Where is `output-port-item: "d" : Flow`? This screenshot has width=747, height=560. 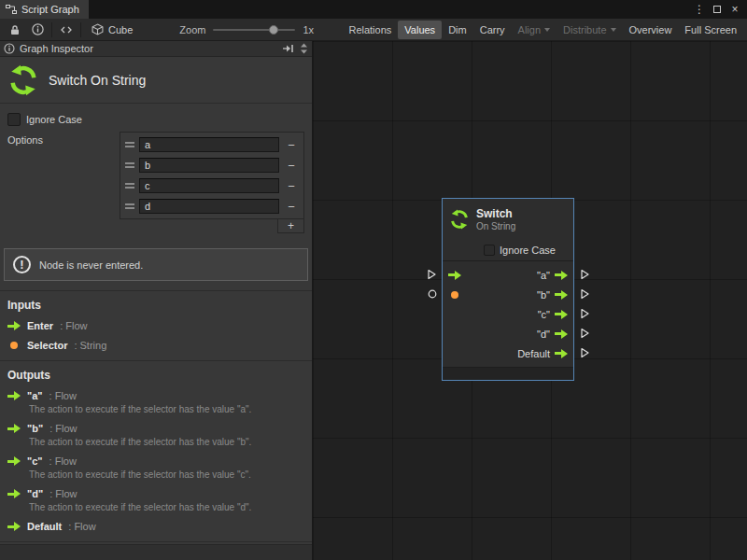 output-port-item: "d" : Flow is located at coordinates (156, 494).